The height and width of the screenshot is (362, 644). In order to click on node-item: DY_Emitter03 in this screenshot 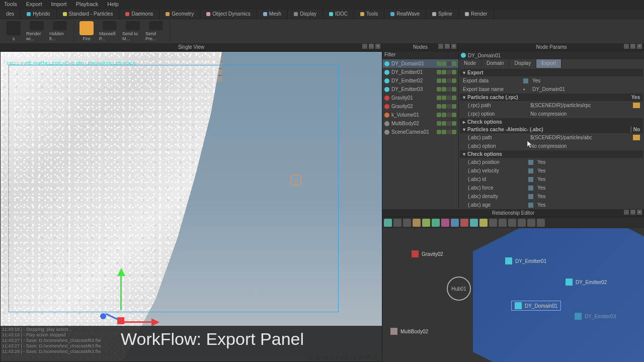, I will do `click(421, 89)`.